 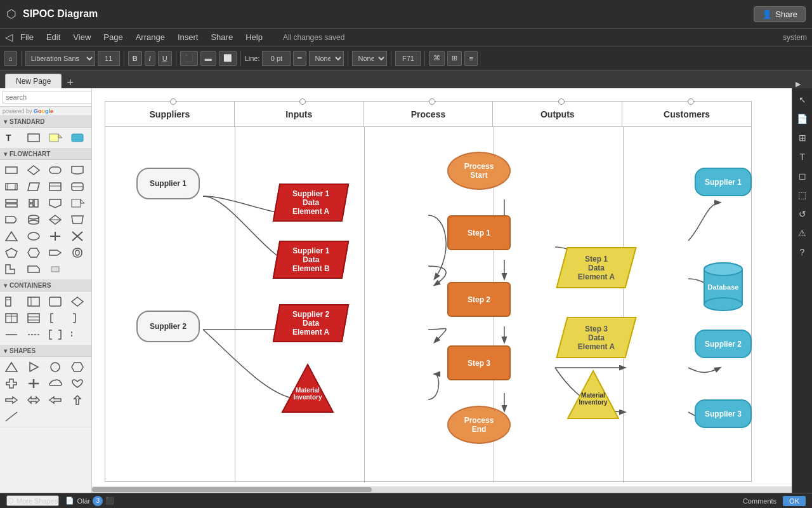 I want to click on shape-arrowhead, so click(x=55, y=253).